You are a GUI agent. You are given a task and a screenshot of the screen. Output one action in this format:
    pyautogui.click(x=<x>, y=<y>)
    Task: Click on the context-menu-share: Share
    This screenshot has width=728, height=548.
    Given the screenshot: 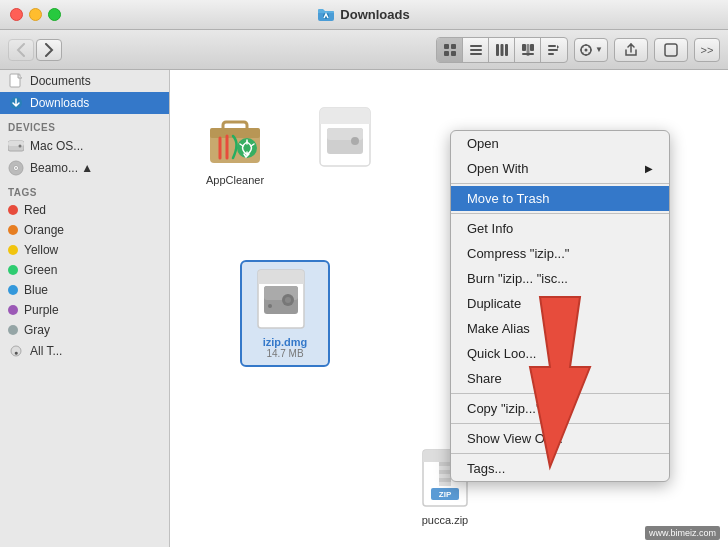 What is the action you would take?
    pyautogui.click(x=560, y=378)
    